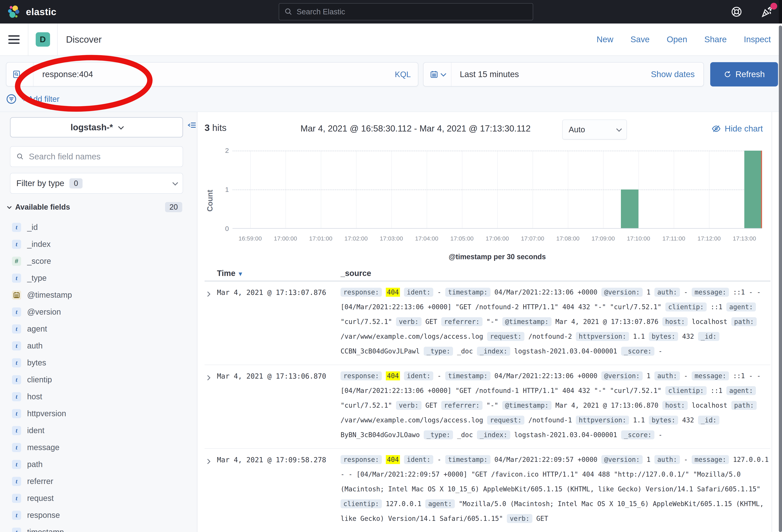  What do you see at coordinates (380, 435) in the screenshot?
I see `source-text: ByBN_3cB04dGovJLOawo` at bounding box center [380, 435].